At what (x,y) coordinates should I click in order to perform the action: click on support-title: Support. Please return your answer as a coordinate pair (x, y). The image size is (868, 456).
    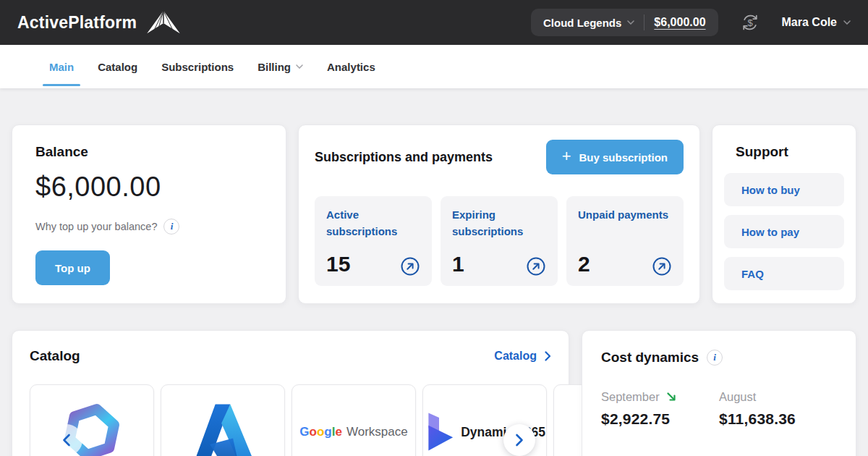
    Looking at the image, I should click on (790, 152).